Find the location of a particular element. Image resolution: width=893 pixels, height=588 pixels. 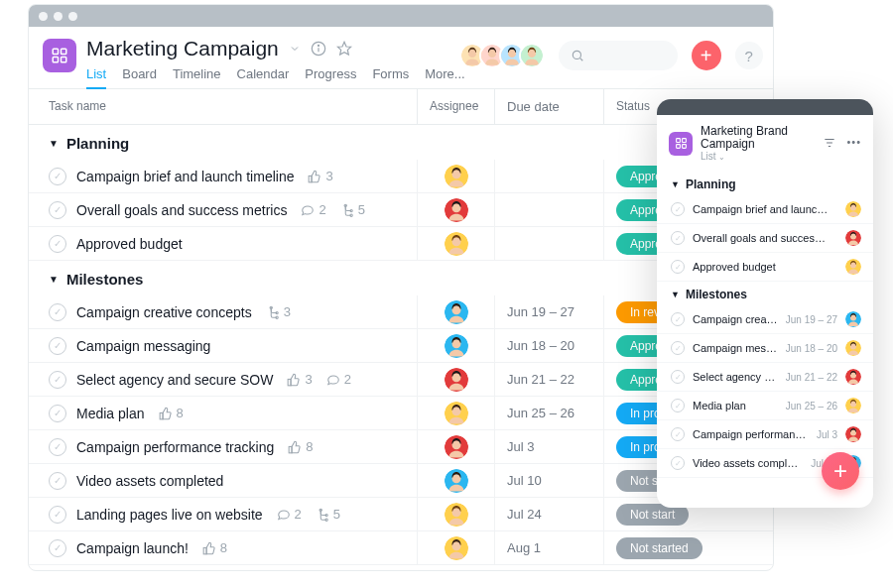

tab-progress: Progress is located at coordinates (330, 77).